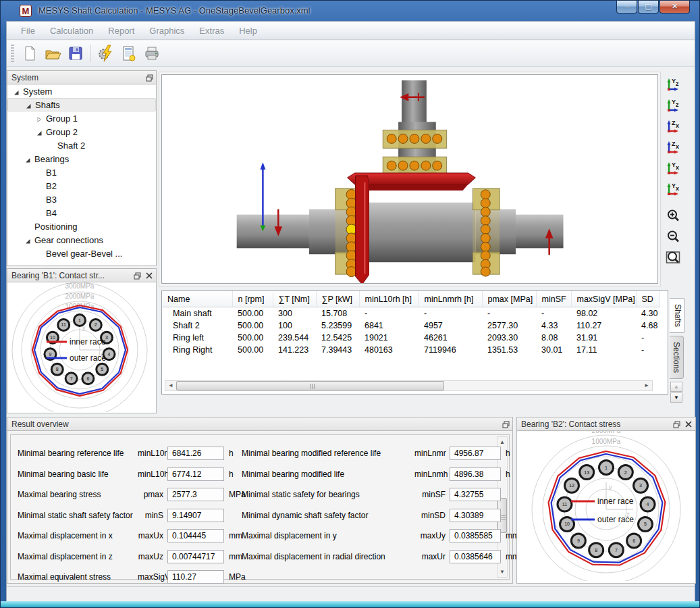 The image size is (700, 608). What do you see at coordinates (673, 189) in the screenshot?
I see `view-xy-button: Yx` at bounding box center [673, 189].